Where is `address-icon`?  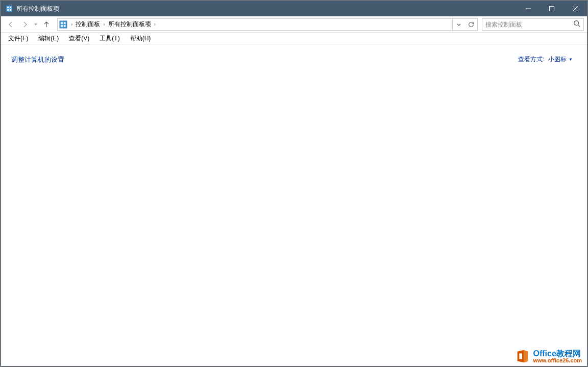 address-icon is located at coordinates (63, 25).